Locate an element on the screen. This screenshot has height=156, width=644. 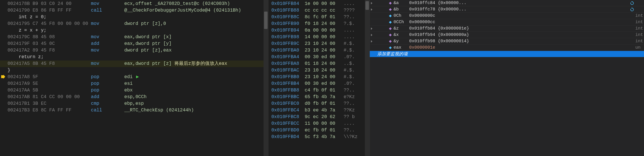
disasm-line: 002417B1 3B EC cmp ebp,esp is located at coordinates (134, 104).